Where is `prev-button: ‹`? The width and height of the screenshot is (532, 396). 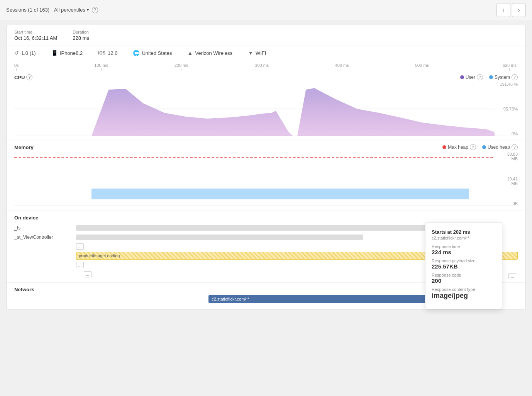 prev-button: ‹ is located at coordinates (503, 10).